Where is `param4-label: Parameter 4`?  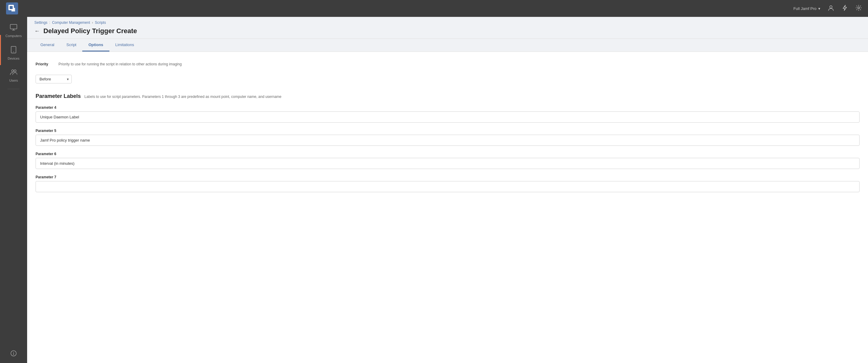
param4-label: Parameter 4 is located at coordinates (447, 108).